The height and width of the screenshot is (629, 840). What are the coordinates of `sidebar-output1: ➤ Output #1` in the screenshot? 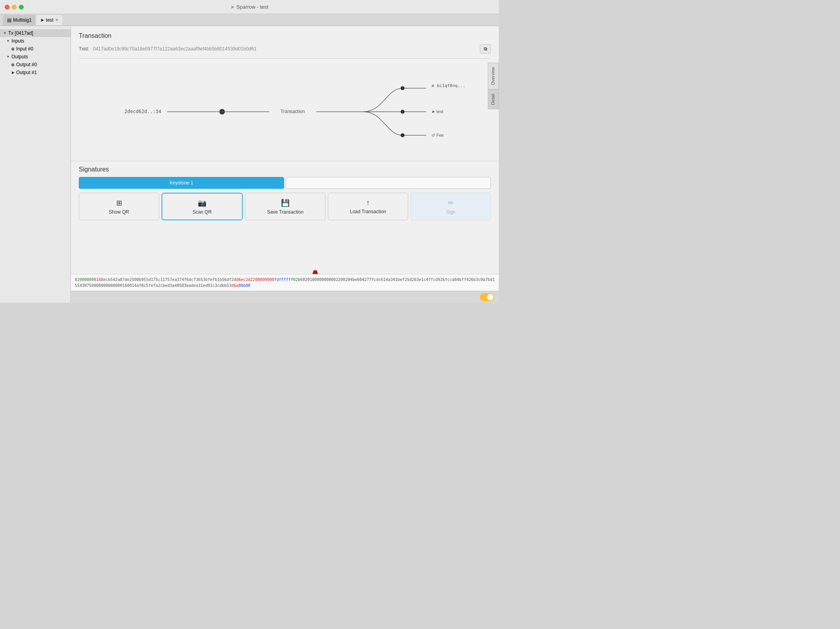 It's located at (35, 73).